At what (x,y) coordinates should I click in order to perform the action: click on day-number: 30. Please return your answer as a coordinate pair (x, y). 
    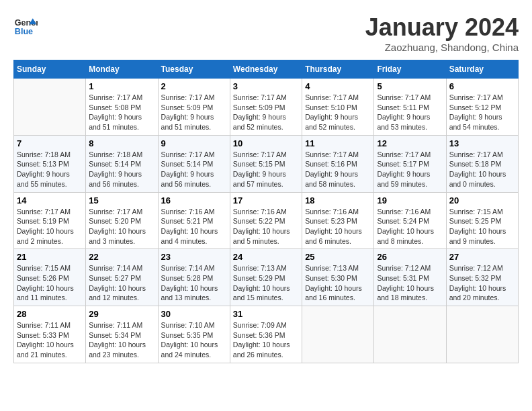
    Looking at the image, I should click on (194, 314).